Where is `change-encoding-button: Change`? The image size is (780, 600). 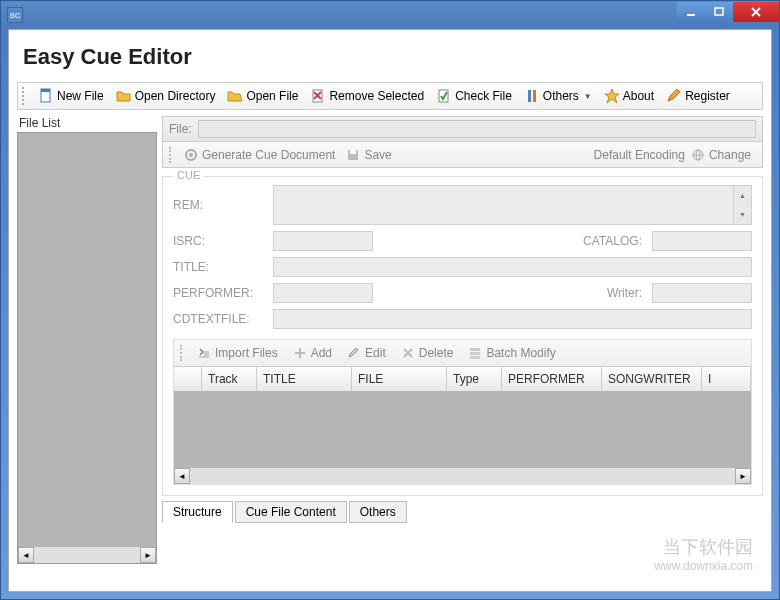
change-encoding-button: Change is located at coordinates (720, 155).